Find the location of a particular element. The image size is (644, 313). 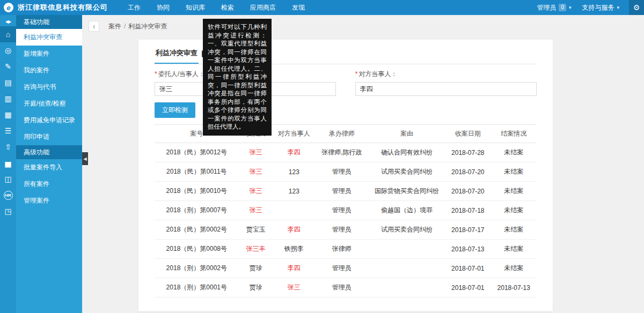

top-menu-work: 工作 is located at coordinates (134, 8).